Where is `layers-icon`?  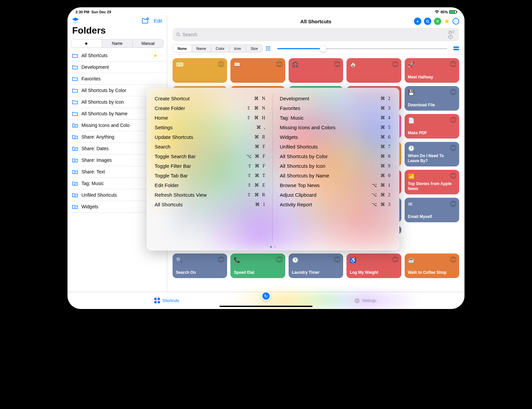
layers-icon is located at coordinates (75, 21).